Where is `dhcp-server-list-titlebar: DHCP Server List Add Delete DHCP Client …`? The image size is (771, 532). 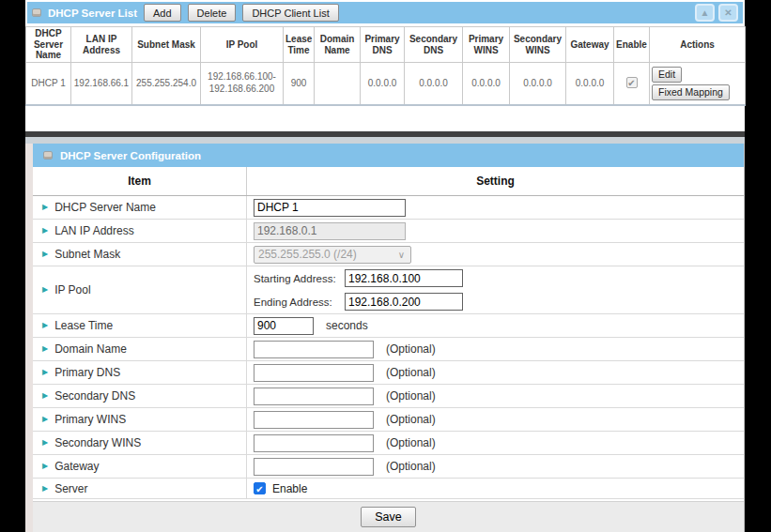
dhcp-server-list-titlebar: DHCP Server List Add Delete DHCP Client … is located at coordinates (385, 13).